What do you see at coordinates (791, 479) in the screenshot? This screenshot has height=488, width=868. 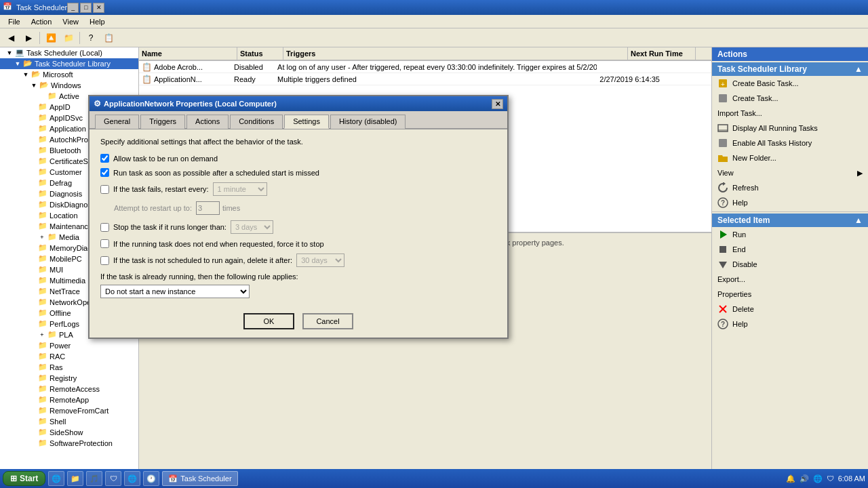 I see `tray-notification-icon: 🔔` at bounding box center [791, 479].